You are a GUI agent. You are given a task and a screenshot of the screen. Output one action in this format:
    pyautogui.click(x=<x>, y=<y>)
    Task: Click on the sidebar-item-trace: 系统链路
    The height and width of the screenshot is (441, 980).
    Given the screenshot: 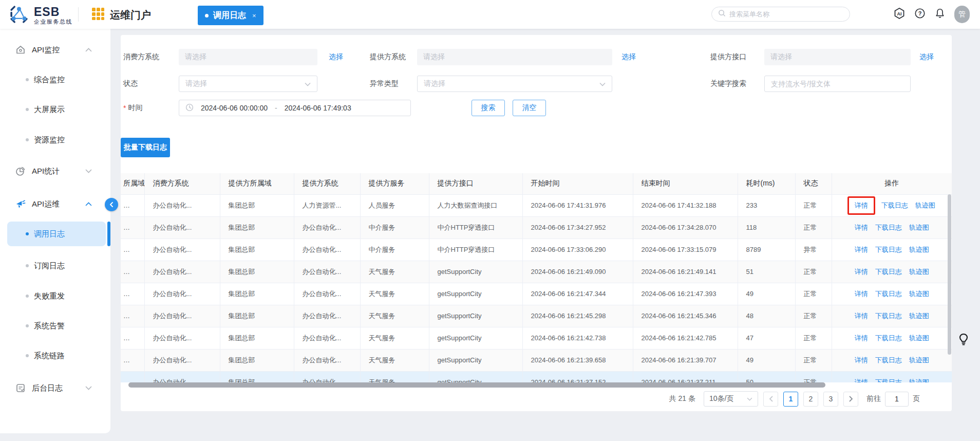 What is the action you would take?
    pyautogui.click(x=55, y=356)
    